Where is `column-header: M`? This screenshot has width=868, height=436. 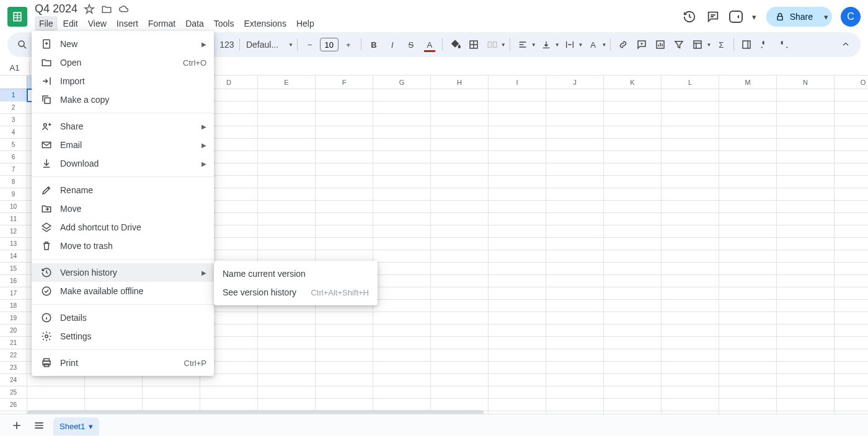 column-header: M is located at coordinates (748, 82).